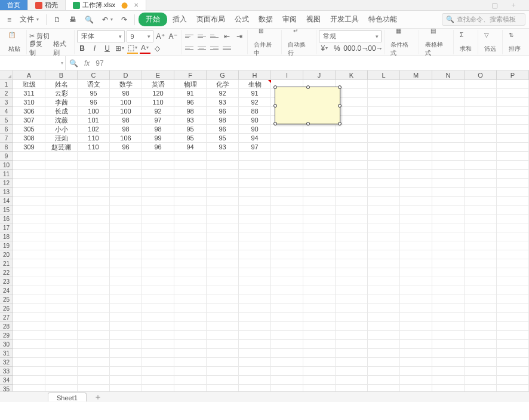 The width and height of the screenshot is (529, 420). I want to click on row-header-33: 33, so click(7, 372).